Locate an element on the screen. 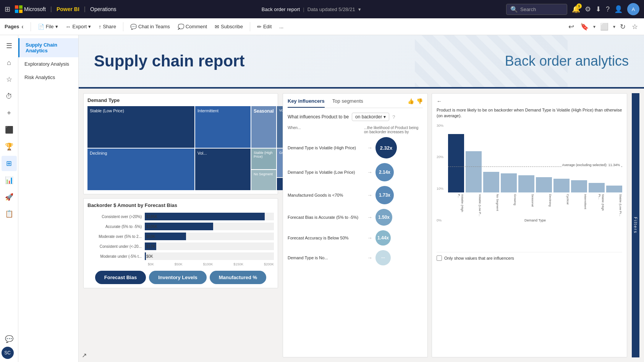 This screenshot has height=362, width=644. forecast-bias-button: Forecast Bias is located at coordinates (121, 277).